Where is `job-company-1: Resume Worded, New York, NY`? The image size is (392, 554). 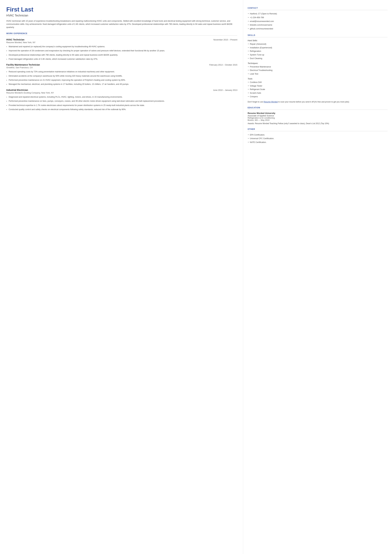
job-company-1: Resume Worded, New York, NY is located at coordinates (122, 42).